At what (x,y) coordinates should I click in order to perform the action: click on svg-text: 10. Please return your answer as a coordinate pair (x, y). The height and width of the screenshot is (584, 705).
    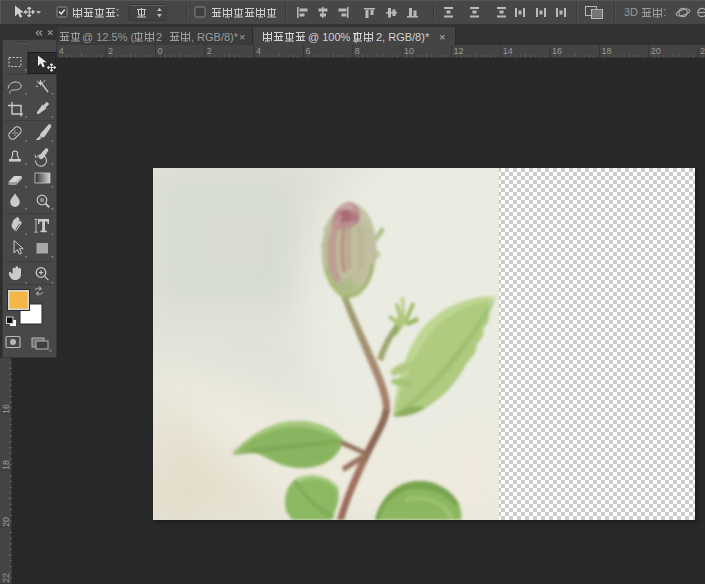
    Looking at the image, I should click on (409, 51).